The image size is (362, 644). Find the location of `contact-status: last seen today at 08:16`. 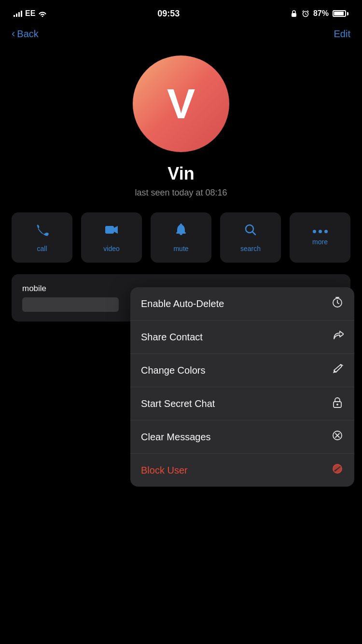

contact-status: last seen today at 08:16 is located at coordinates (181, 193).